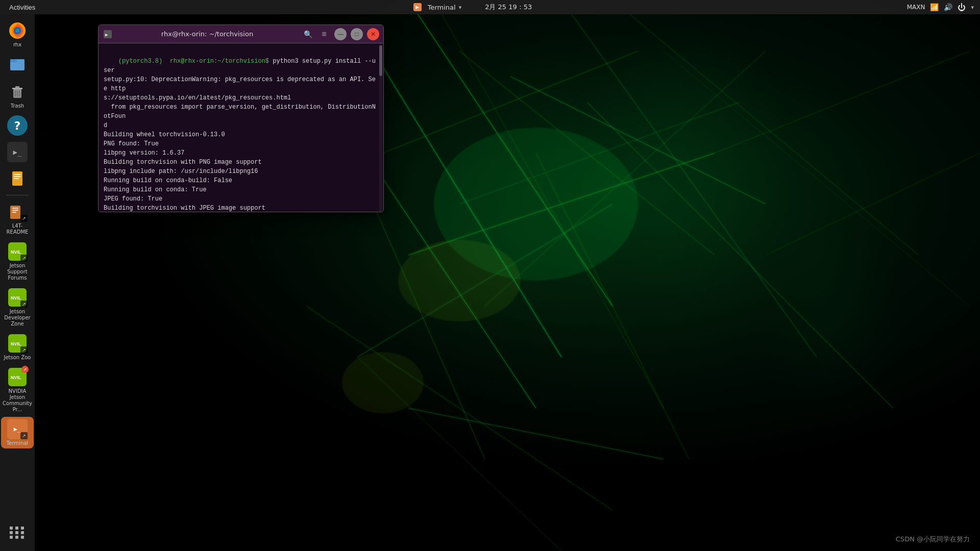 The height and width of the screenshot is (551, 980). I want to click on sidebar-item-terminal: ▶_ ↗ Terminal, so click(17, 433).